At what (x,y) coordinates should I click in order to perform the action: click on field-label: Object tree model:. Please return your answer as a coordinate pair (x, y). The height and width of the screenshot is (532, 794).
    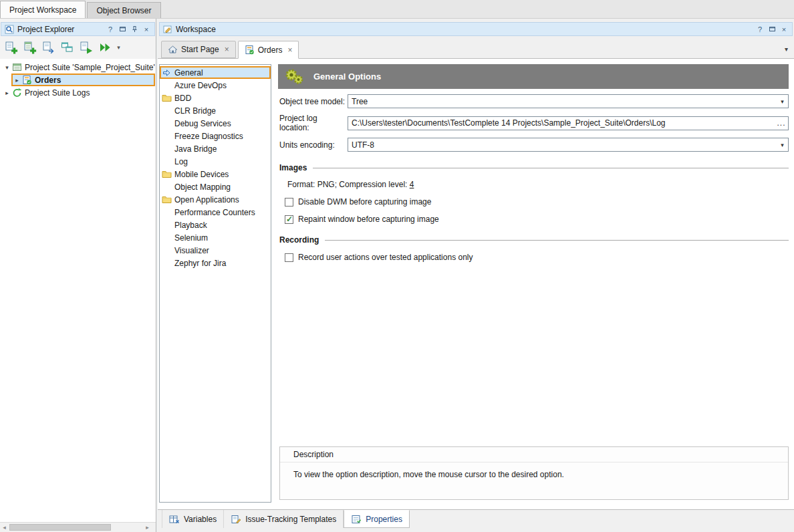
    Looking at the image, I should click on (313, 102).